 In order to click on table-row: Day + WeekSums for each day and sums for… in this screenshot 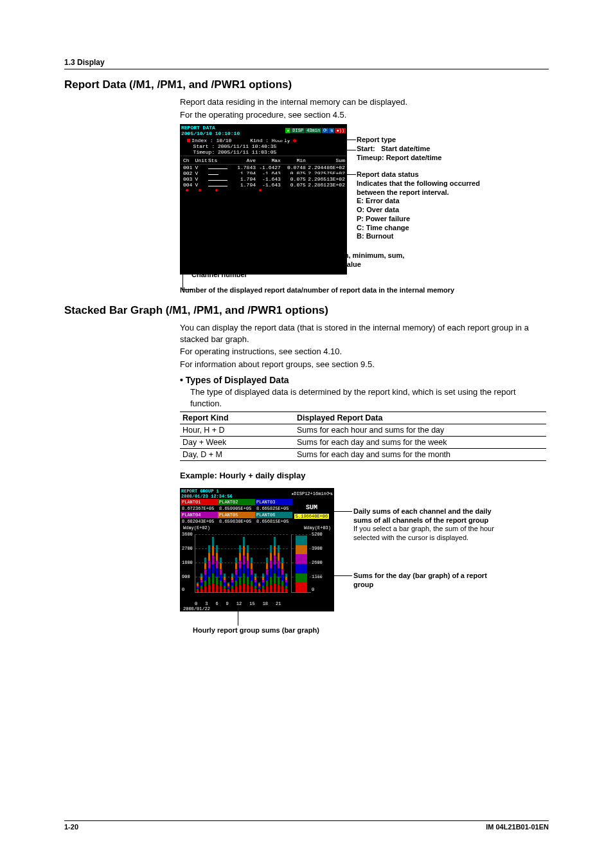, I will do `click(363, 442)`.